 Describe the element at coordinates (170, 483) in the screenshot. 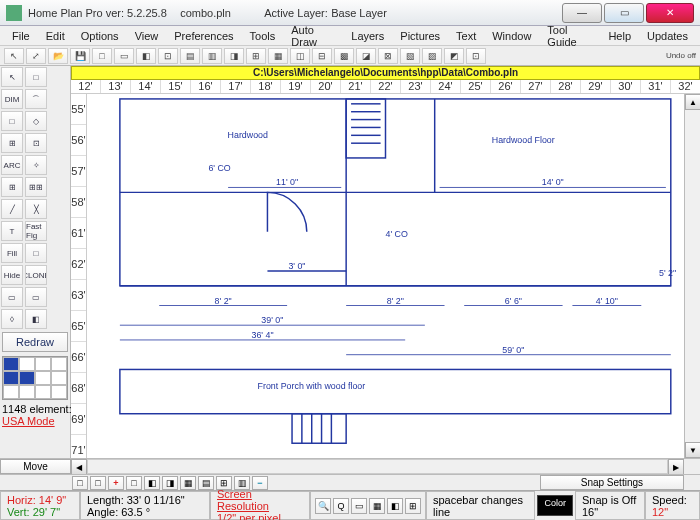

I see `util-5: ◨` at that location.